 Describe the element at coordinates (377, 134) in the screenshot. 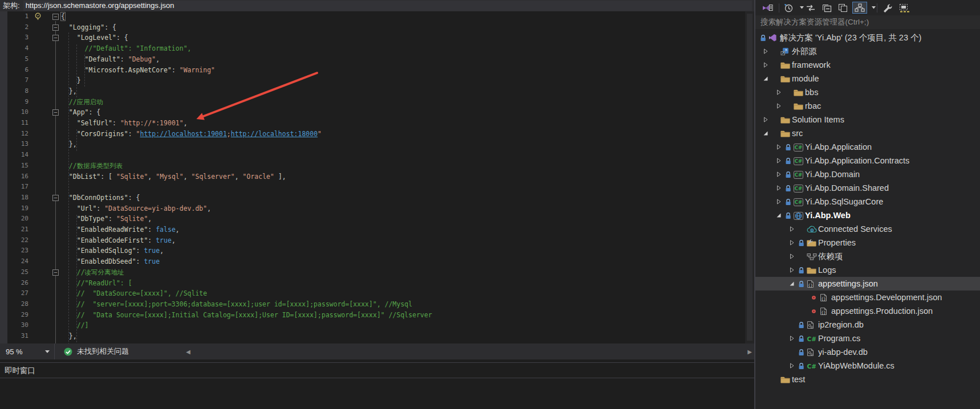

I see `code-line: 12 "CorsOrigins": "http://localhost:1900…` at that location.